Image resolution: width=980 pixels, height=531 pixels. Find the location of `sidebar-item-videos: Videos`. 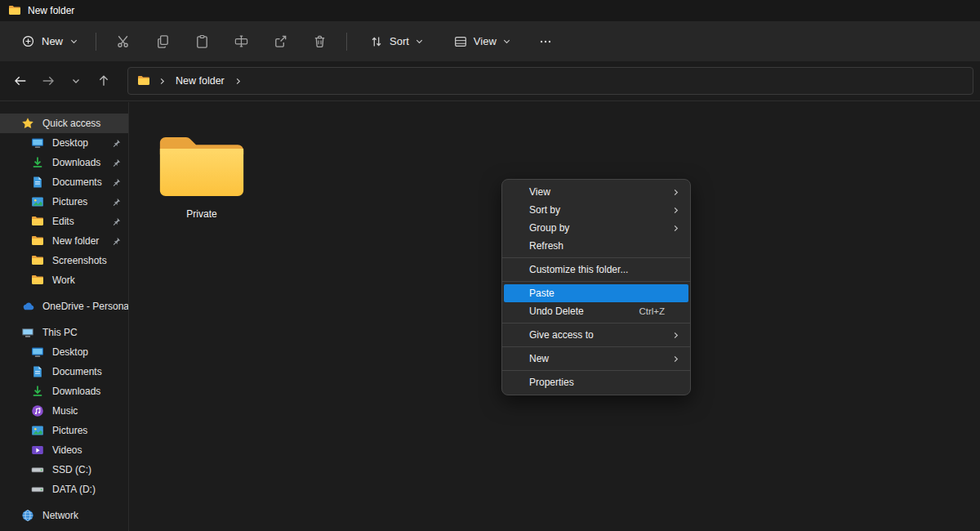

sidebar-item-videos: Videos is located at coordinates (64, 450).